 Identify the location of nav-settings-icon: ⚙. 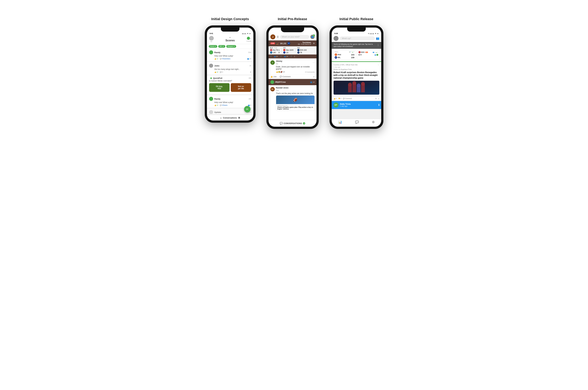
(373, 122).